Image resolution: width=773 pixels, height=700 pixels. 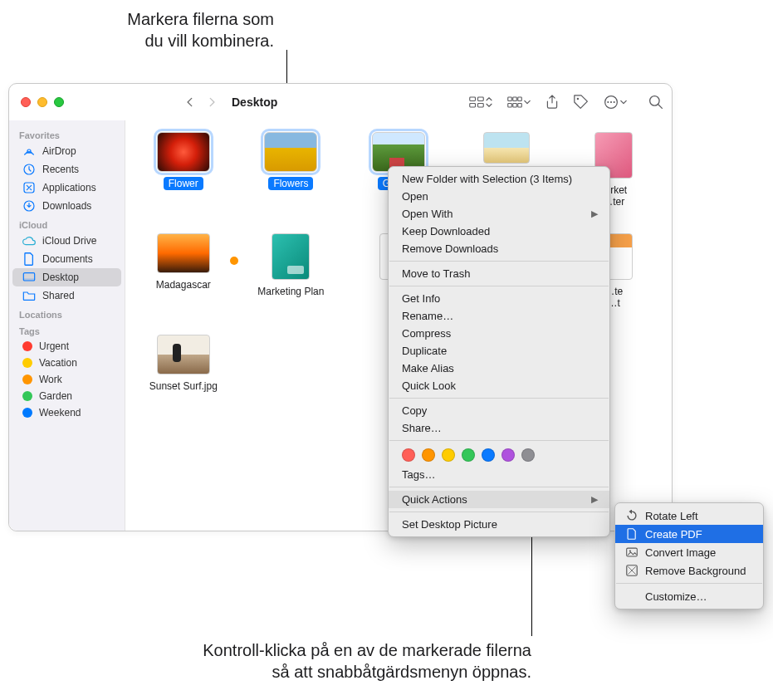 What do you see at coordinates (60, 413) in the screenshot?
I see `sidebar-label: Weekend` at bounding box center [60, 413].